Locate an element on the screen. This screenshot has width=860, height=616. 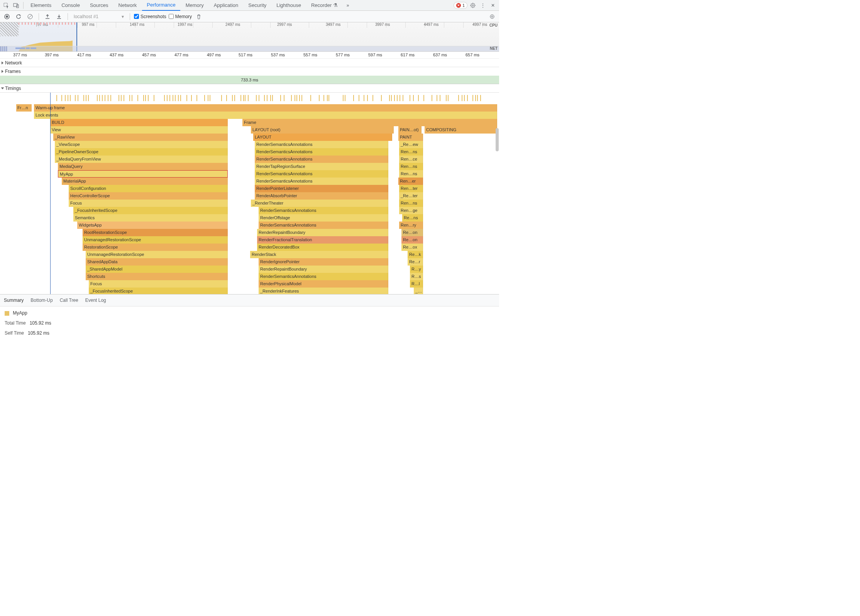
flame-bar: Fr…n is located at coordinates (24, 108).